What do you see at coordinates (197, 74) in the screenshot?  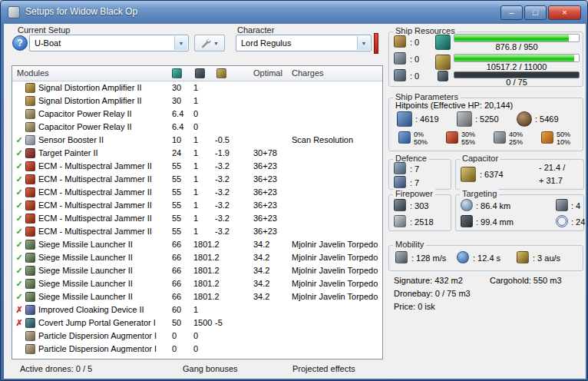 I see `modules-table-header: Modules Optimal Charges` at bounding box center [197, 74].